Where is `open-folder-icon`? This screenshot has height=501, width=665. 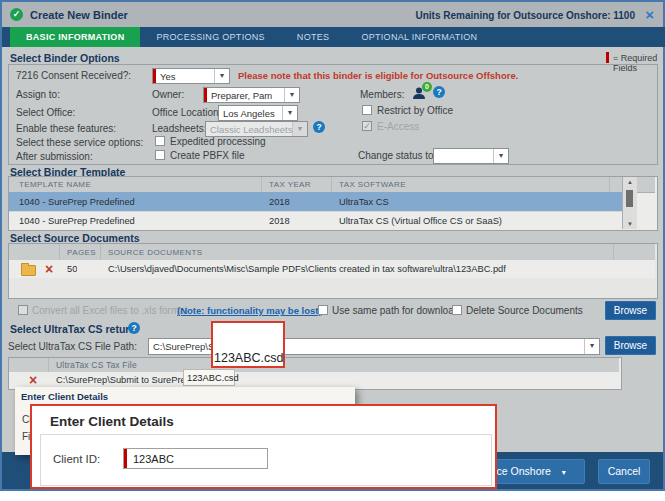
open-folder-icon is located at coordinates (28, 270).